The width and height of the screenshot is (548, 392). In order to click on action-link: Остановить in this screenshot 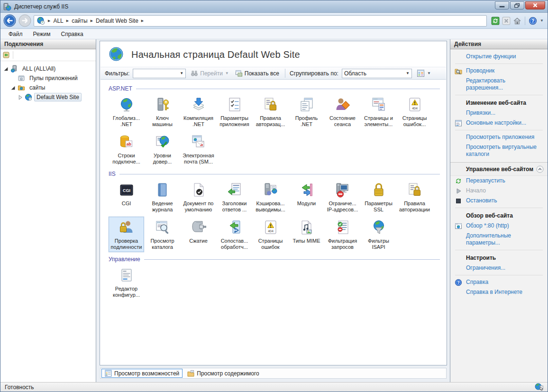, I will do `click(499, 201)`.